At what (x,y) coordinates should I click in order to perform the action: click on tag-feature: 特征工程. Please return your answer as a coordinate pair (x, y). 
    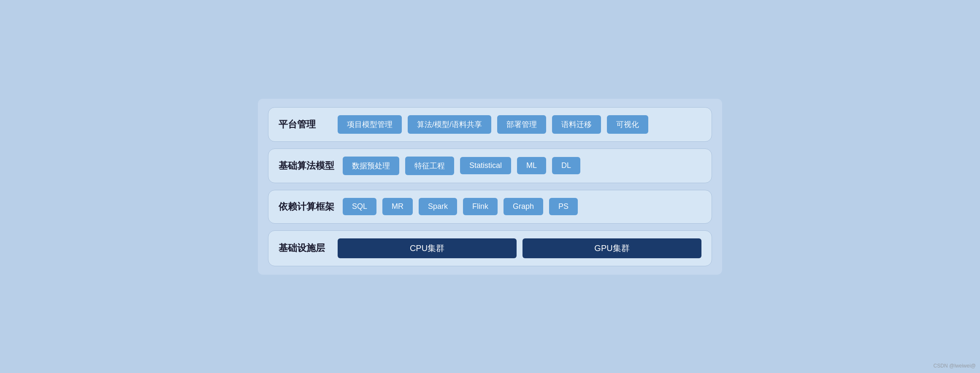
    Looking at the image, I should click on (430, 166).